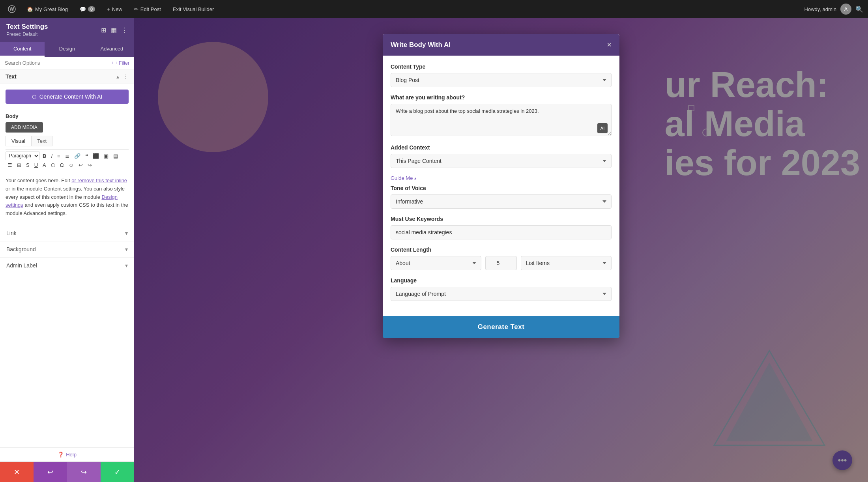 The height and width of the screenshot is (482, 868). What do you see at coordinates (24, 127) in the screenshot?
I see `add-media-button: ADD MEDIA` at bounding box center [24, 127].